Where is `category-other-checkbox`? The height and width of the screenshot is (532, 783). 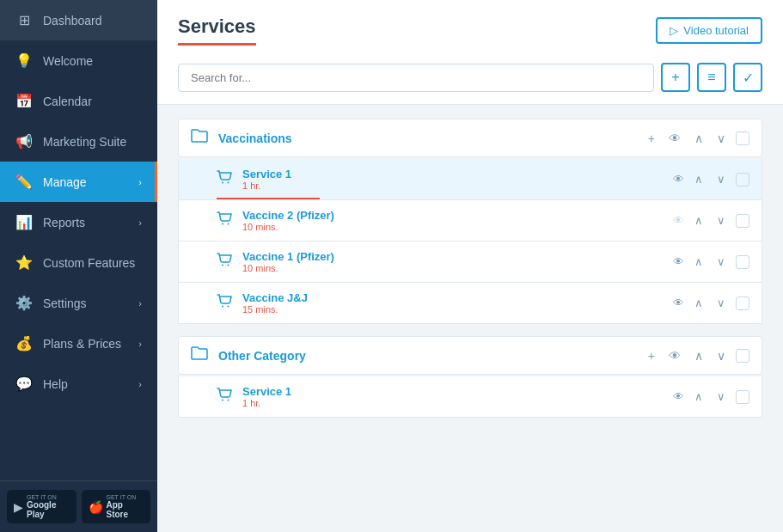
category-other-checkbox is located at coordinates (743, 356).